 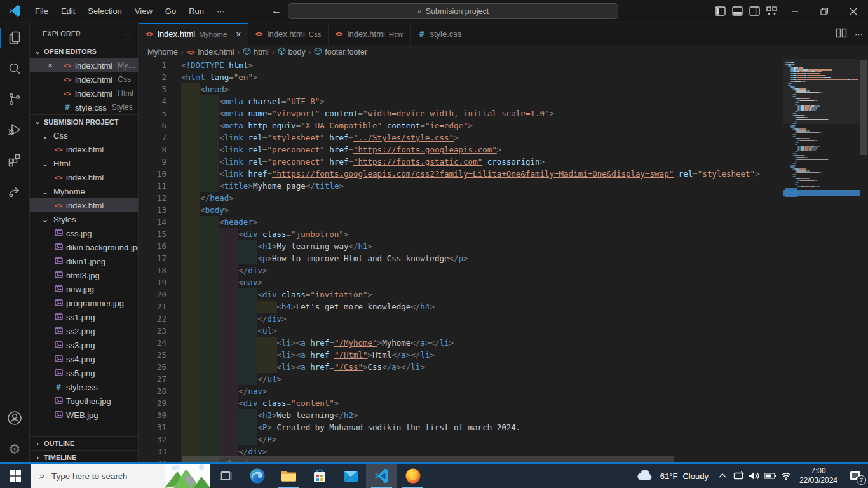 What do you see at coordinates (461, 367) in the screenshot?
I see `code-line: 26 <li><a href="/Css">Css</a></li>` at bounding box center [461, 367].